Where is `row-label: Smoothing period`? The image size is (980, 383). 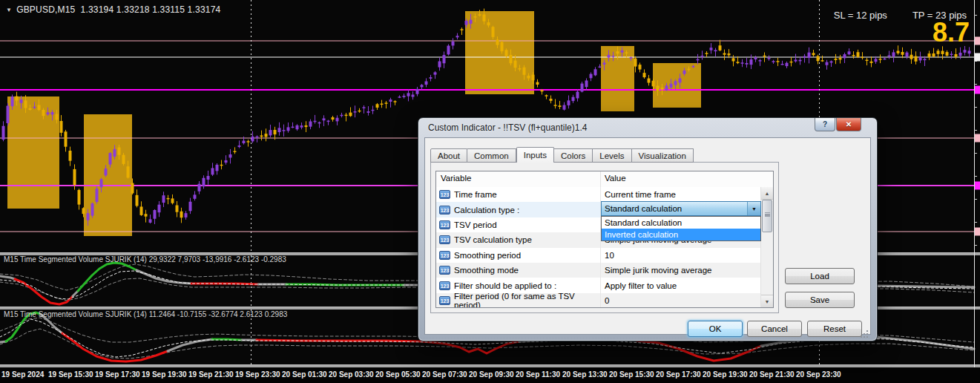 row-label: Smoothing period is located at coordinates (487, 255).